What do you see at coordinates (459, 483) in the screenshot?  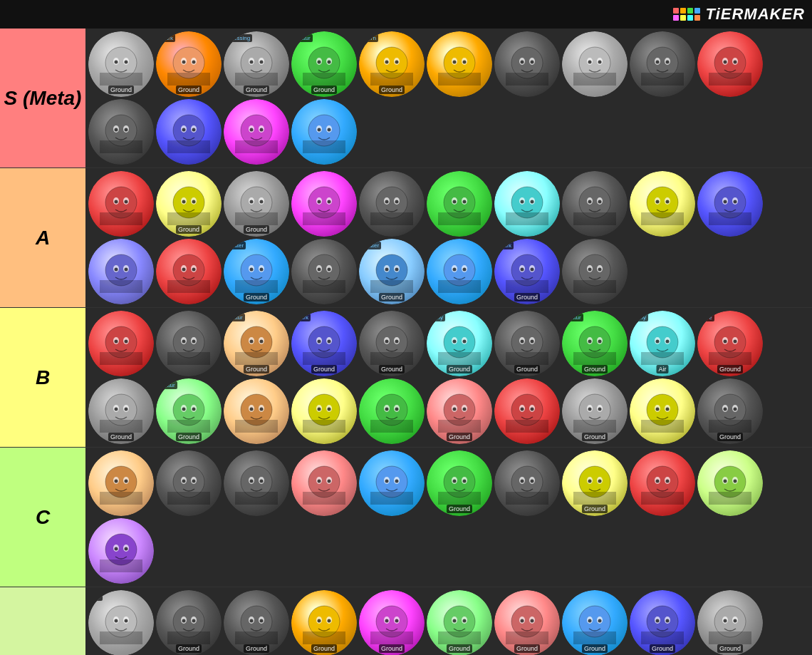 I see `char-c-5: Ground` at bounding box center [459, 483].